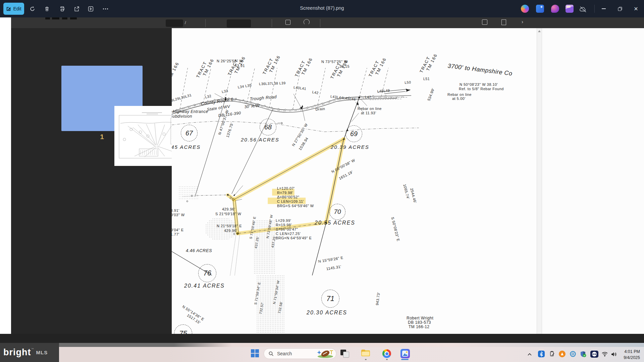 The height and width of the screenshot is (362, 644). Describe the element at coordinates (405, 354) in the screenshot. I see `photos-app-icon` at that location.